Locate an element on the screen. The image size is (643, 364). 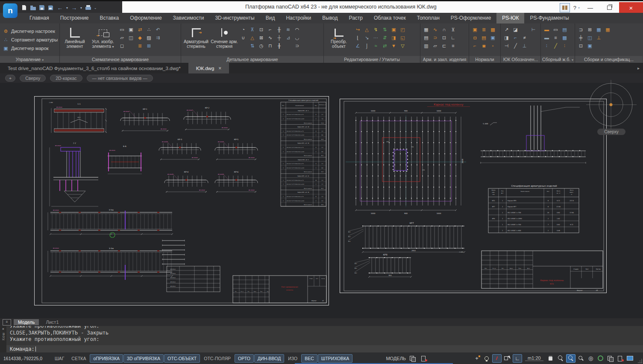
ribbon-tool-icon: ◔ is located at coordinates (244, 30).